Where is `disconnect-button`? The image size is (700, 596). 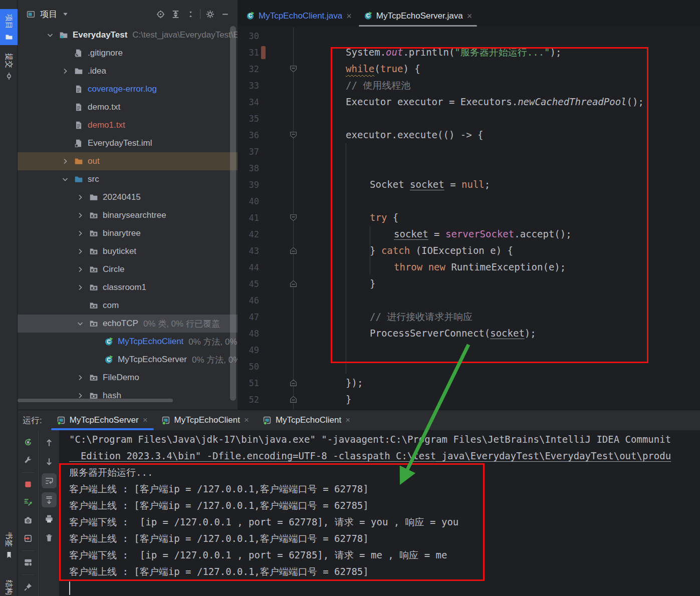
disconnect-button is located at coordinates (28, 538).